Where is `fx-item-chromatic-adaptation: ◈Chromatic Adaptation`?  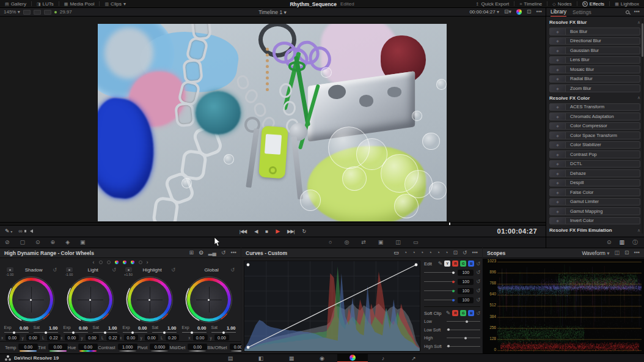
fx-item-chromatic-adaptation: ◈Chromatic Adaptation is located at coordinates (595, 116).